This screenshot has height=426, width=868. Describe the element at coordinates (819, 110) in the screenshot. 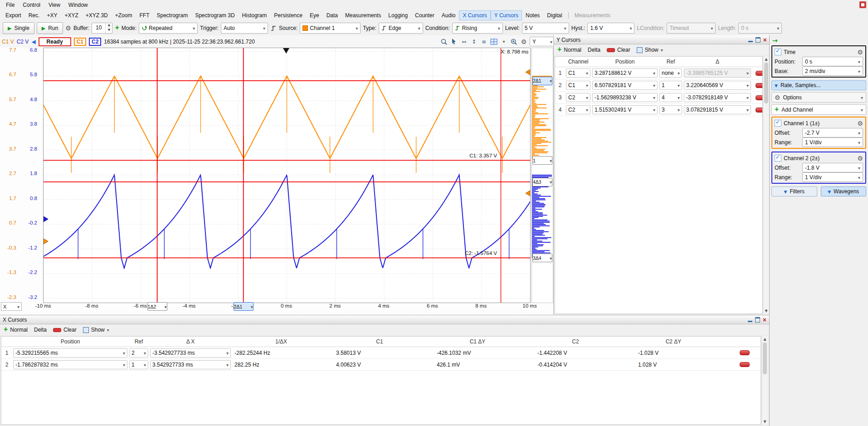

I see `add-channel-button: Add Channel` at that location.